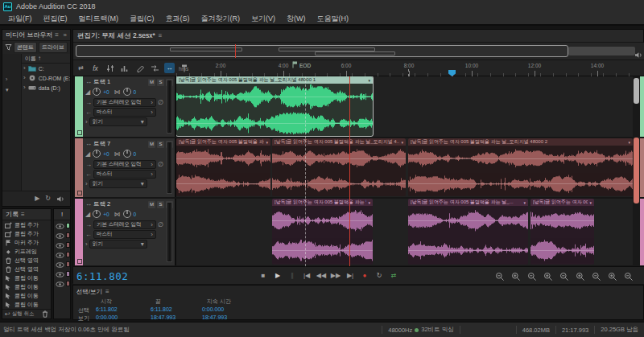 This screenshot has height=337, width=644. What do you see at coordinates (548, 277) in the screenshot?
I see `zoom-in-amplitude-button` at bounding box center [548, 277].